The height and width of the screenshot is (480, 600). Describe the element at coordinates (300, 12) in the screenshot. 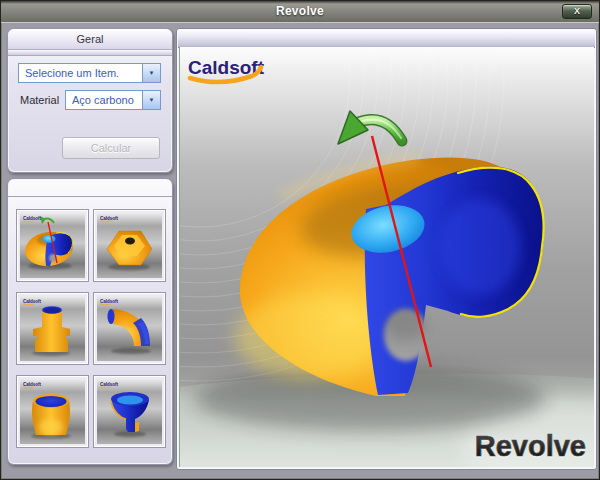

I see `titlebar: Revolve X` at that location.